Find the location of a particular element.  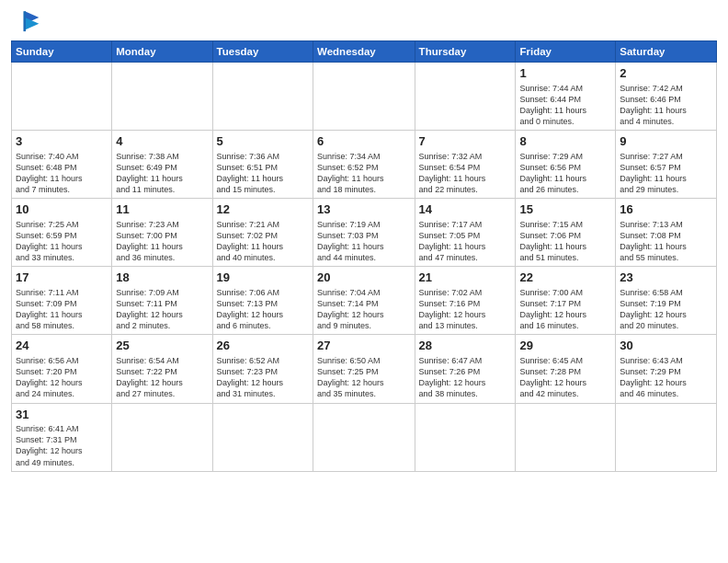

calendar-cell-2-5: 7Sunrise: 7:32 AM Sunset: 6:54 PM Daylig… is located at coordinates (465, 165).